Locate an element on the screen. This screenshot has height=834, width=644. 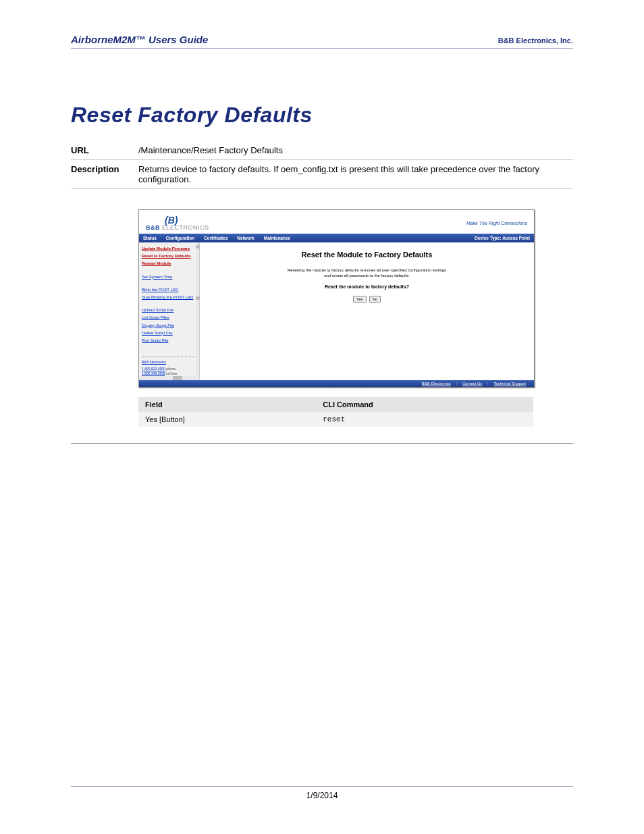
ss-tagline: Make The Right Connections is located at coordinates (497, 223).